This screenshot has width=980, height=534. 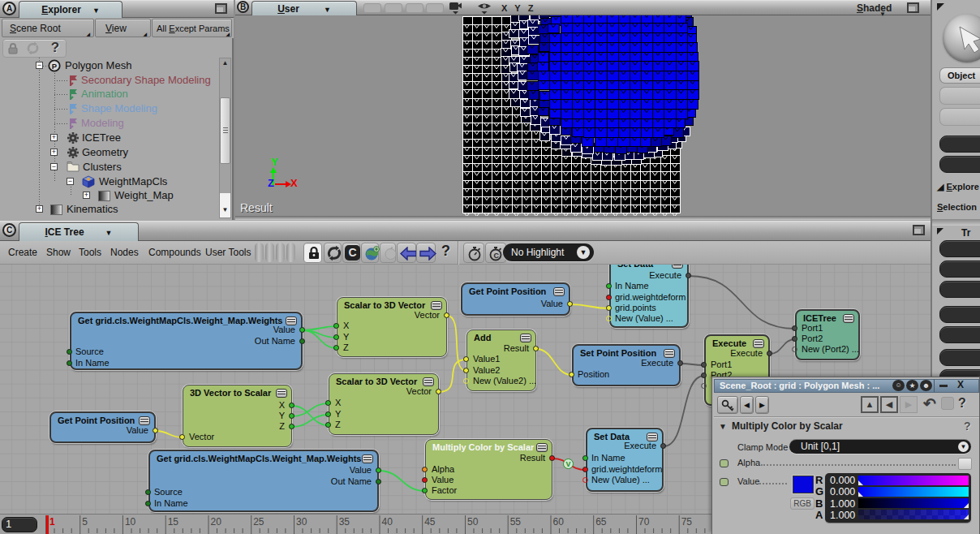 I want to click on svg-text: 20, so click(x=217, y=522).